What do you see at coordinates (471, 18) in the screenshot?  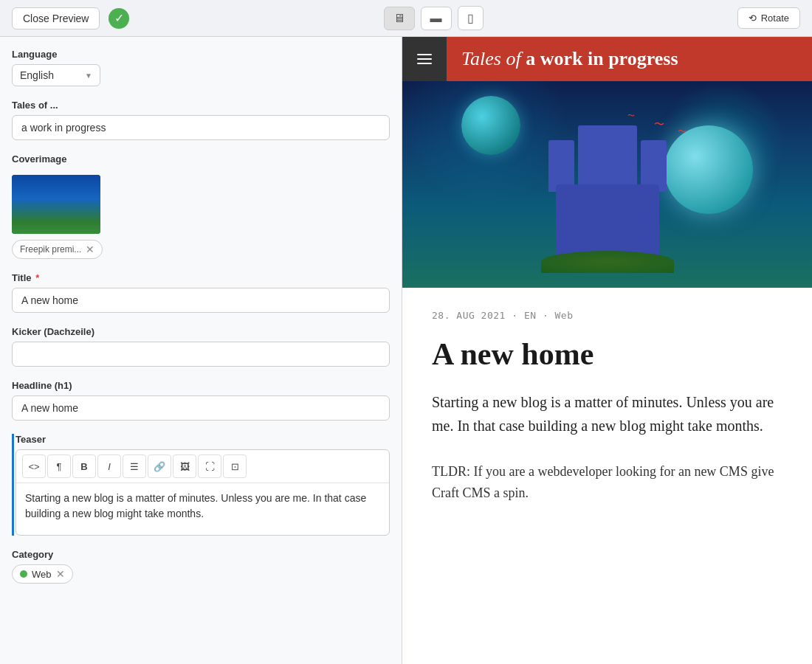 I see `mobile-icon: ▯` at bounding box center [471, 18].